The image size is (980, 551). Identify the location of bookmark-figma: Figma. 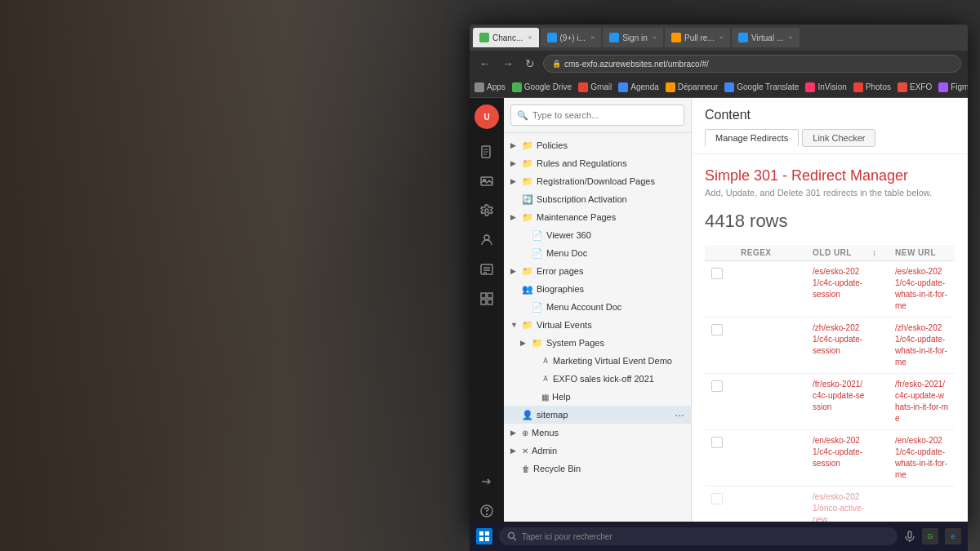
(953, 87).